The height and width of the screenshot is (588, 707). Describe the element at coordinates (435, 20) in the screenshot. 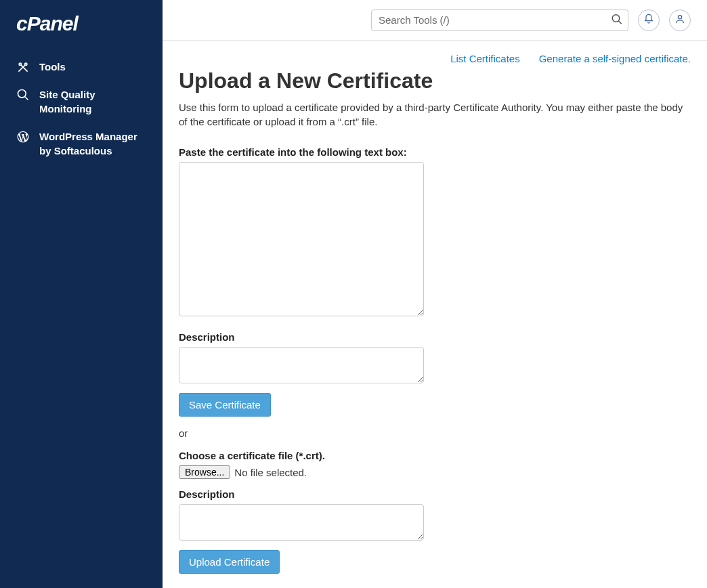

I see `topbar` at that location.